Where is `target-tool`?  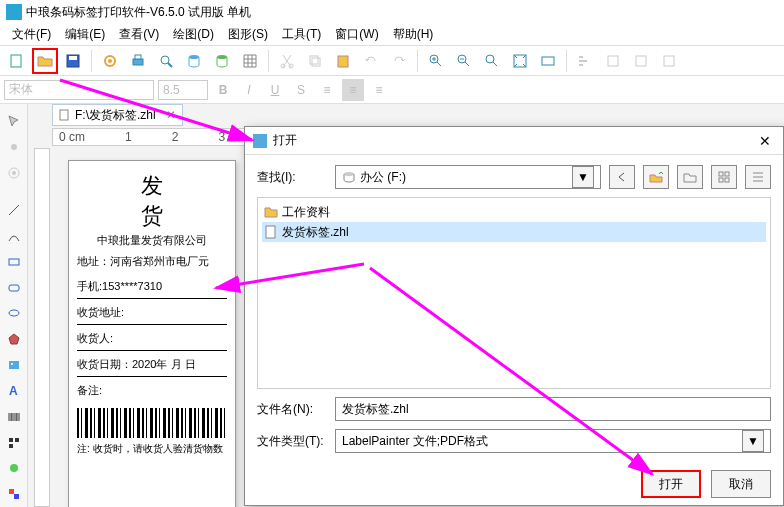 target-tool is located at coordinates (14, 173).